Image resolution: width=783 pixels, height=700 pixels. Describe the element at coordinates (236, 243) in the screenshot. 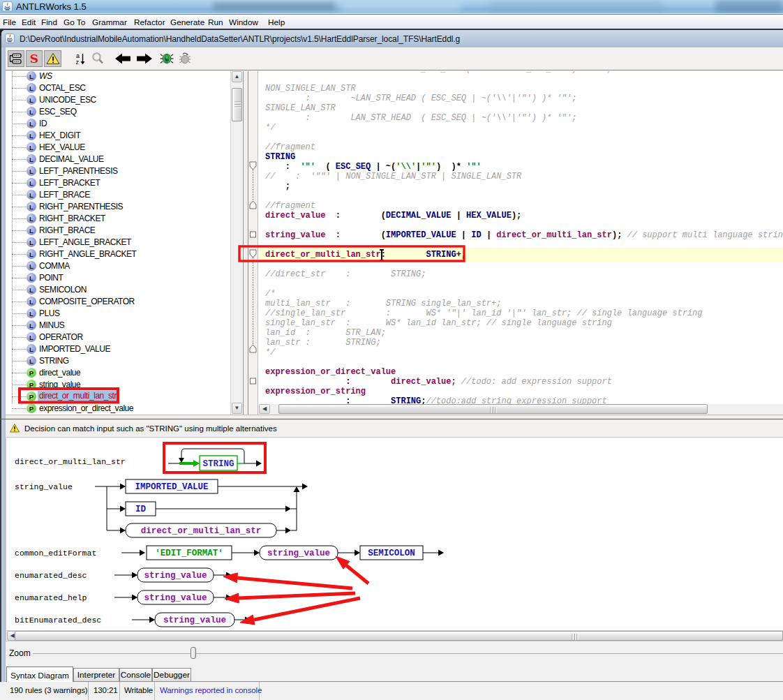

I see `rule-list-scrollbar: ▲ ▼` at that location.